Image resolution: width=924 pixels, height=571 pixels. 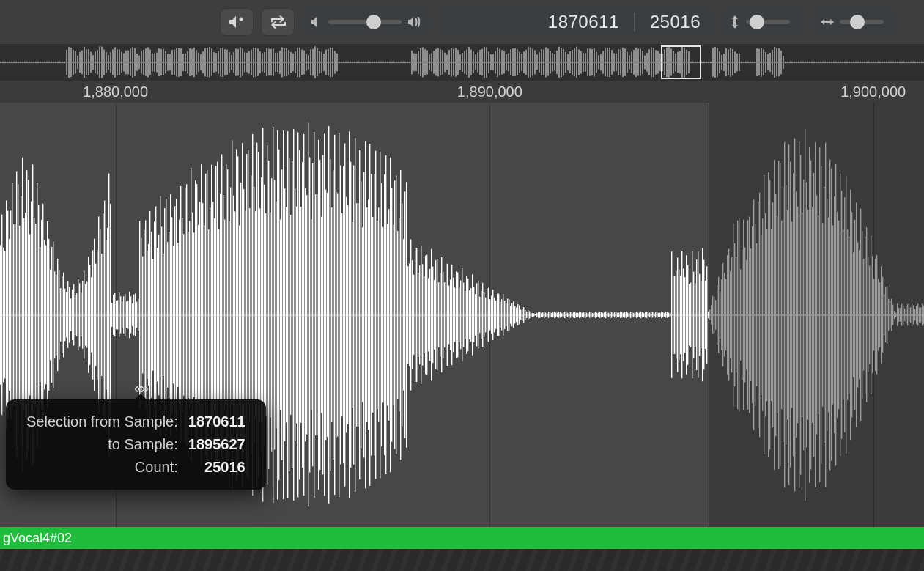 What do you see at coordinates (757, 22) in the screenshot?
I see `vertical-zoom-knob` at bounding box center [757, 22].